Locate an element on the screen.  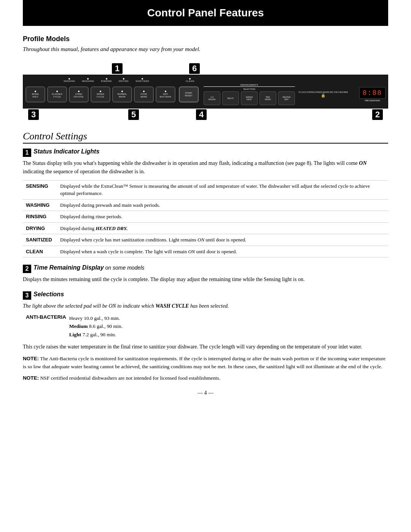
note2-label: NOTE: is located at coordinates (31, 378).